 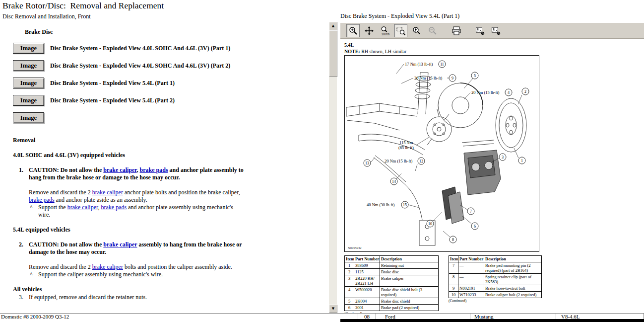 I want to click on parts-tables: ItemPart NumberDescription1383609Retaini…, so click(x=493, y=283).